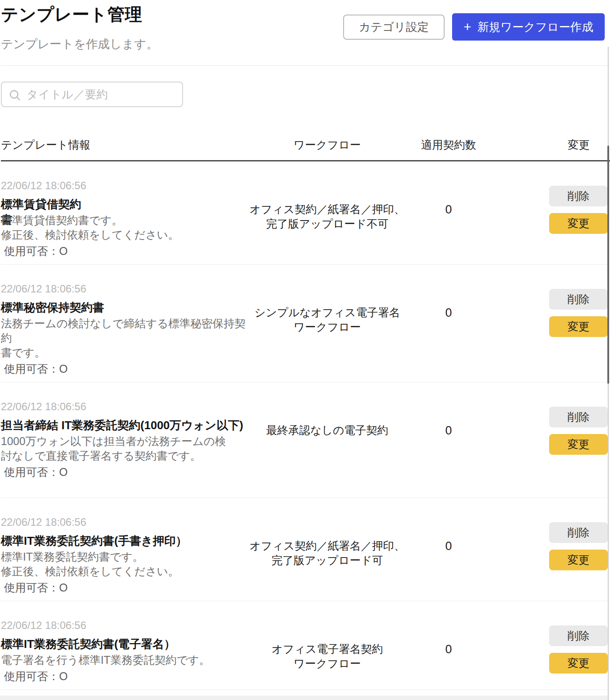 The height and width of the screenshot is (700, 610). What do you see at coordinates (327, 451) in the screenshot?
I see `workflow-name: 最終承認なしの電子契約` at bounding box center [327, 451].